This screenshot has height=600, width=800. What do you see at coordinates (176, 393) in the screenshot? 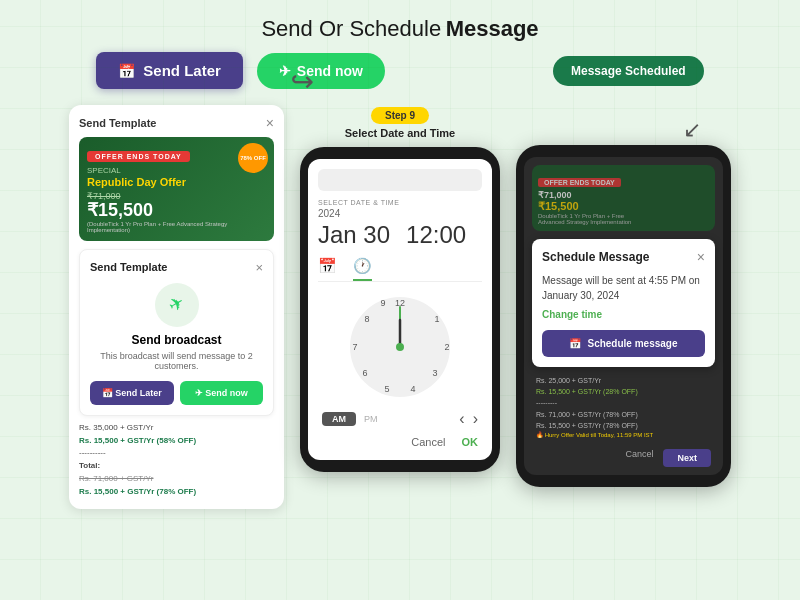
I see `dialog-buttons: 📅 Send Later ✈ Send now` at bounding box center [176, 393].